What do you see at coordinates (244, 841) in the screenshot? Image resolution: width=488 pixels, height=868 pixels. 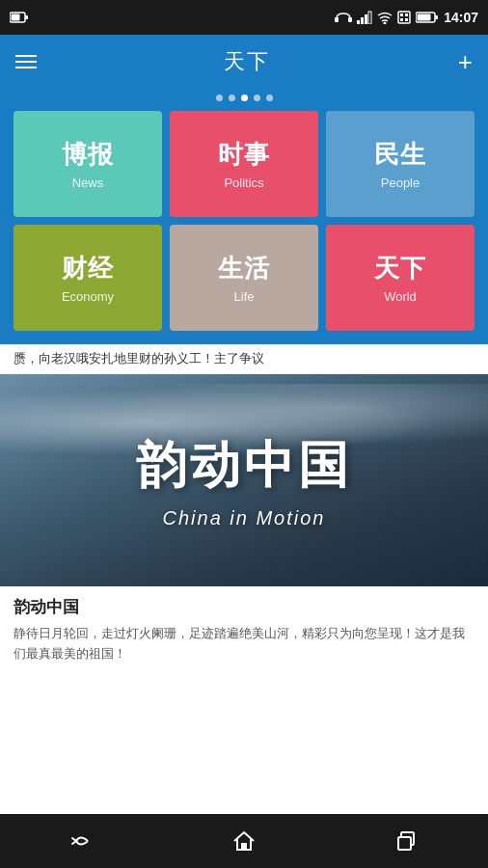 I see `bottom-nav` at bounding box center [244, 841].